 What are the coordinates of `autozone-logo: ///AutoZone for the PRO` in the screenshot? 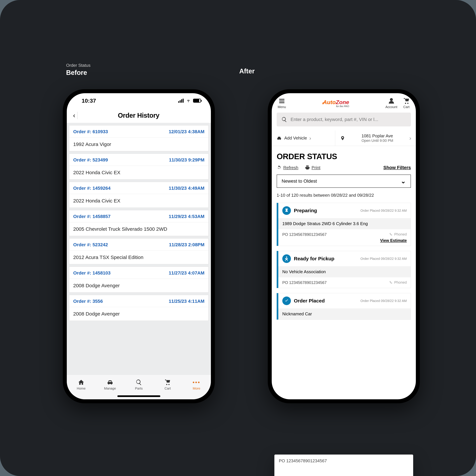 It's located at (336, 103).